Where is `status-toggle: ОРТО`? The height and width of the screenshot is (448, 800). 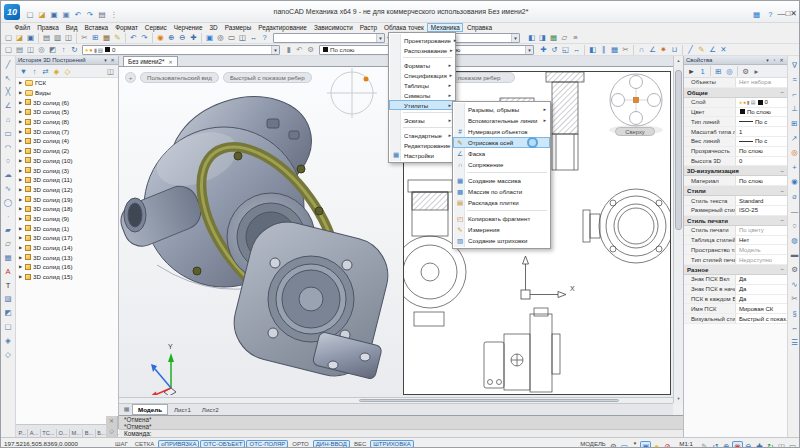 status-toggle: ОРТО is located at coordinates (300, 444).